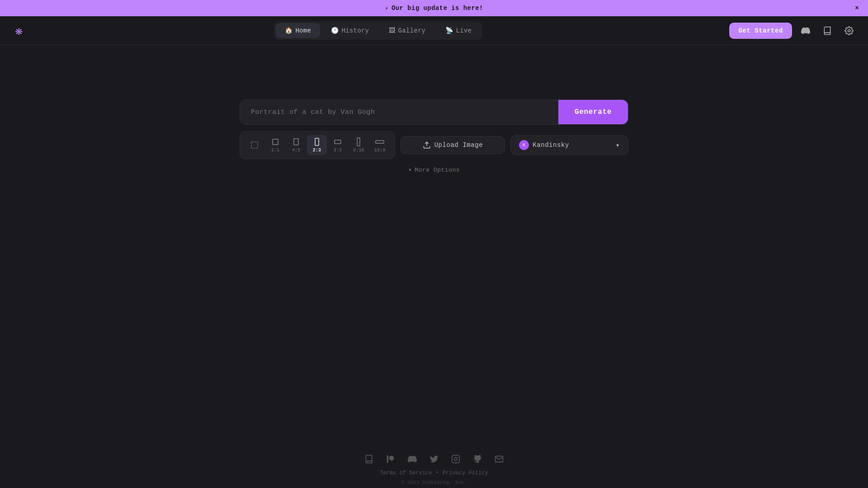 The image size is (868, 488). Describe the element at coordinates (275, 145) in the screenshot. I see `ar-1-1: 1:1` at that location.